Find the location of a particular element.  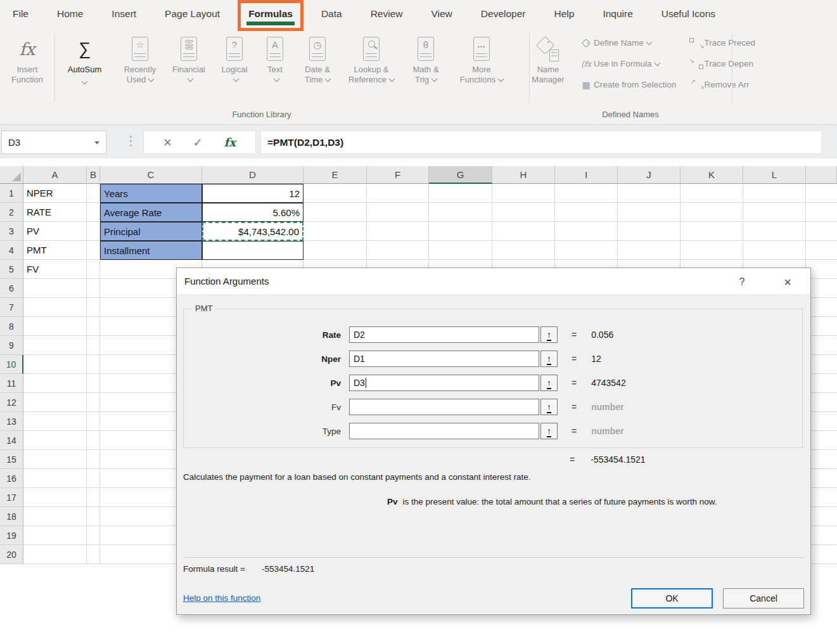

cell-G1 is located at coordinates (461, 193).